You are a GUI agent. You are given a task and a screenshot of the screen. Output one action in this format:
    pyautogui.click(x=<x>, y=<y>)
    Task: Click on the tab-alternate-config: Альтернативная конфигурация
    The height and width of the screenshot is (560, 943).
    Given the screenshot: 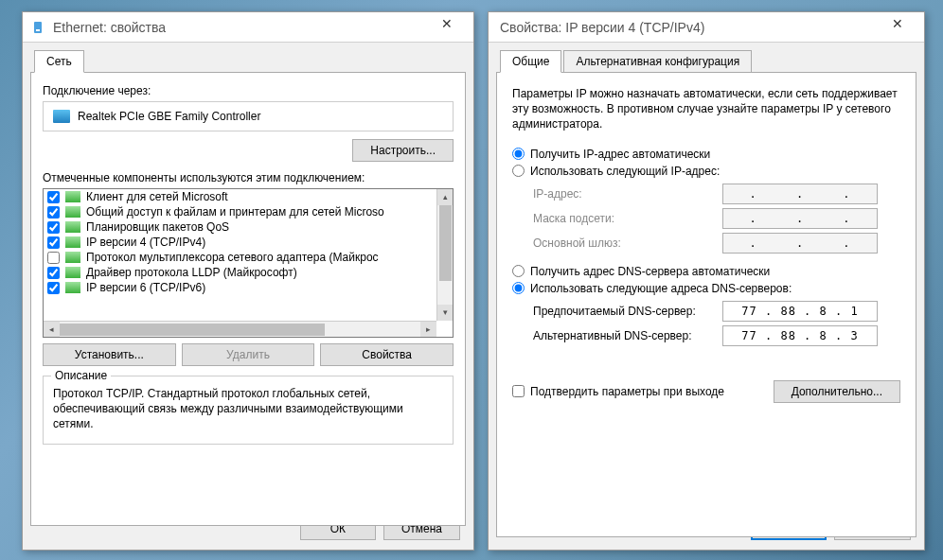 What is the action you would take?
    pyautogui.click(x=657, y=61)
    